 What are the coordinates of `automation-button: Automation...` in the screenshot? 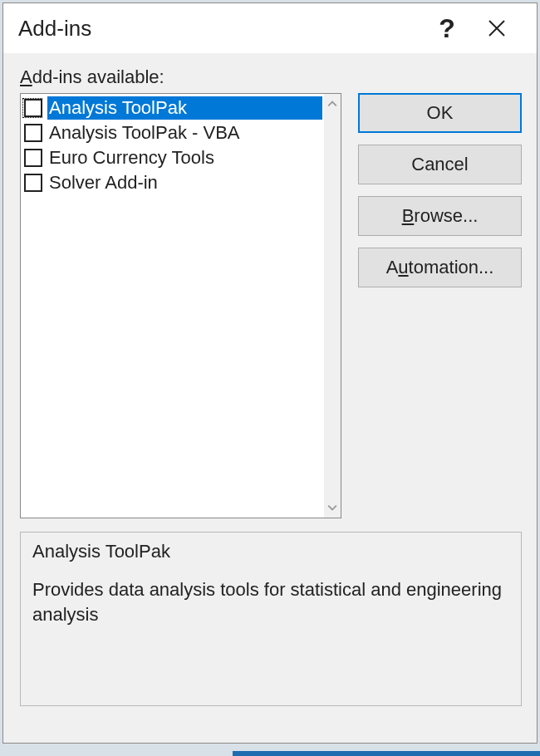 It's located at (440, 268).